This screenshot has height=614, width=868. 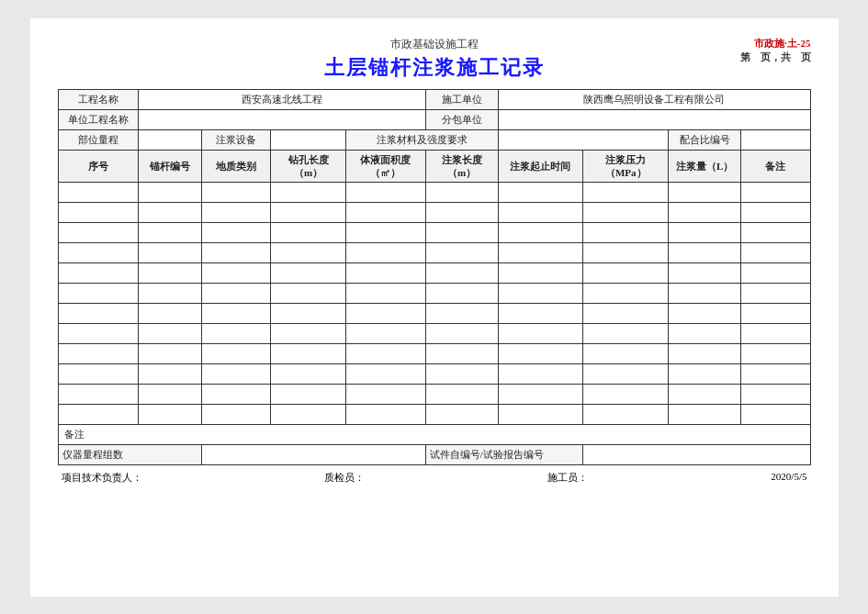 I want to click on doc-number-block: 市政施·土-25 第 页，共 页, so click(x=775, y=50).